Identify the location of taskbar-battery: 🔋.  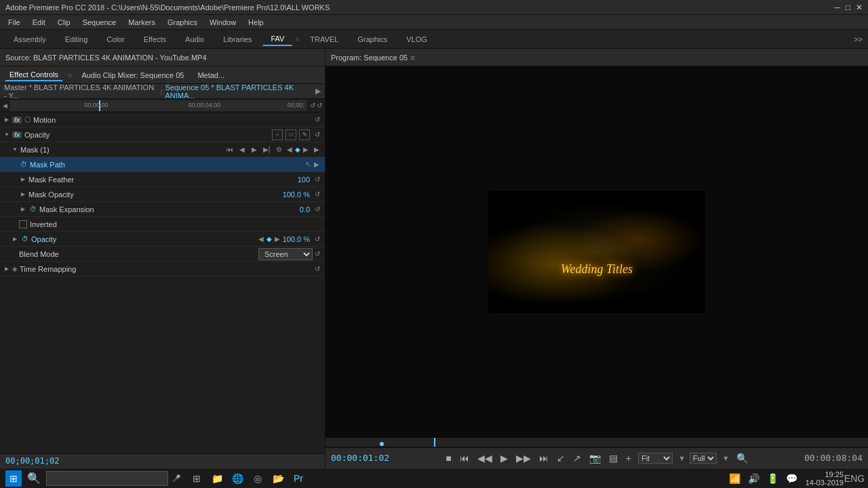
(773, 479).